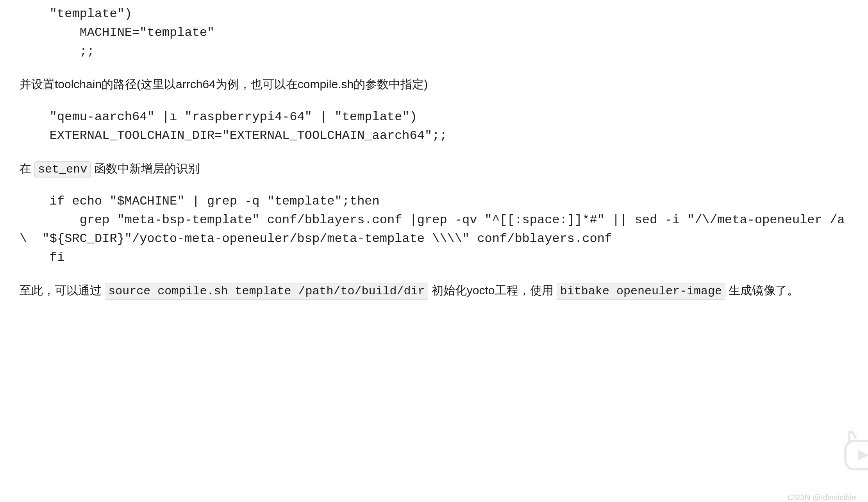 This screenshot has width=868, height=502. I want to click on text-pre: 至此，可以通过, so click(62, 290).